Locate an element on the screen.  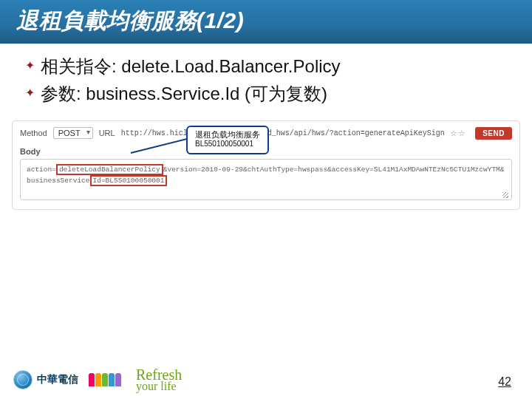
bullet-text: 参数: business.Service.Id (可为复数) is located at coordinates (184, 95).